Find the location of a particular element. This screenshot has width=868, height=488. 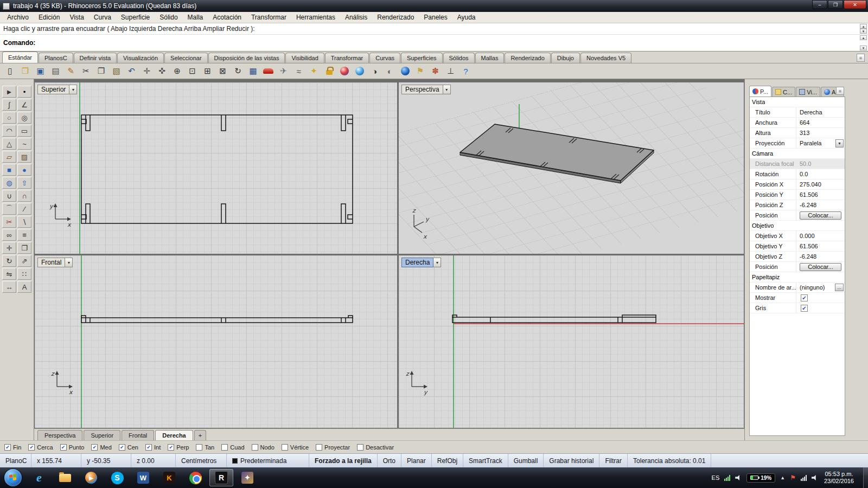

rotate-tool-icon: ↻ is located at coordinates (9, 261).